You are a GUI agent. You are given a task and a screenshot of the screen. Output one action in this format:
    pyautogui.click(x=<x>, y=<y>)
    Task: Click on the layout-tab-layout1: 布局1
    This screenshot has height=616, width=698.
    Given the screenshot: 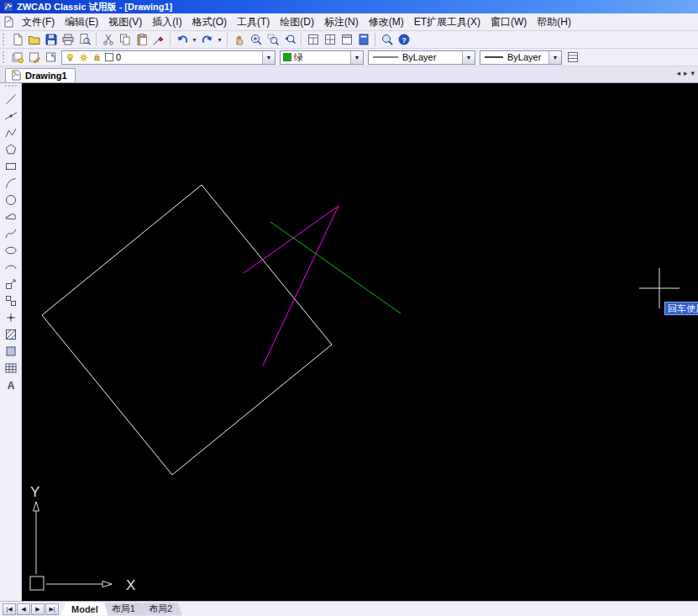 What is the action you would take?
    pyautogui.click(x=123, y=609)
    